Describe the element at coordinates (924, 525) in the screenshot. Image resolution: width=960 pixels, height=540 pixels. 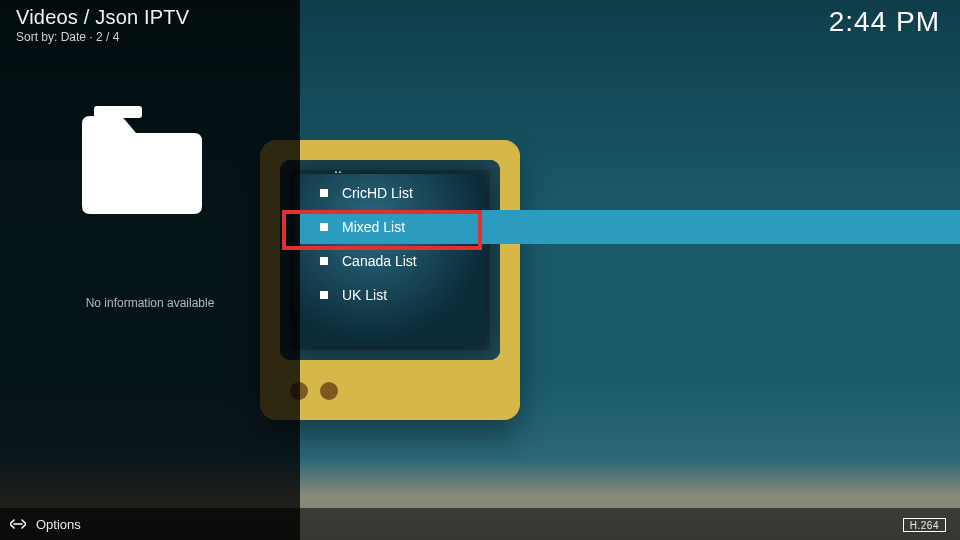
I see `codec-badge: H.264` at that location.